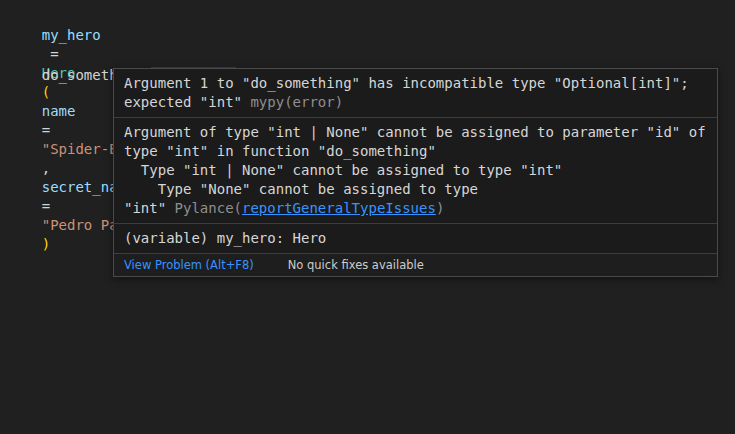 This screenshot has height=434, width=735. Describe the element at coordinates (187, 102) in the screenshot. I see `mypy-message-text: expected "int"` at that location.